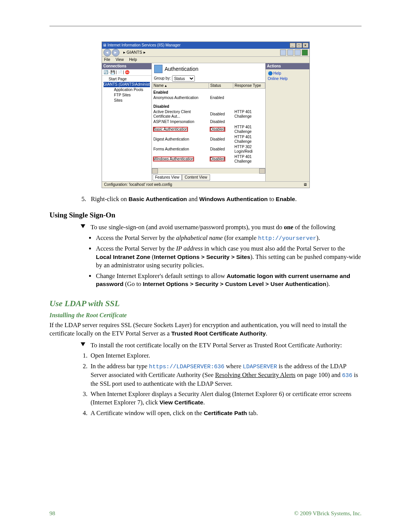 This screenshot has width=411, height=532. Describe the element at coordinates (182, 69) in the screenshot. I see `main-title: Authentication` at that location.